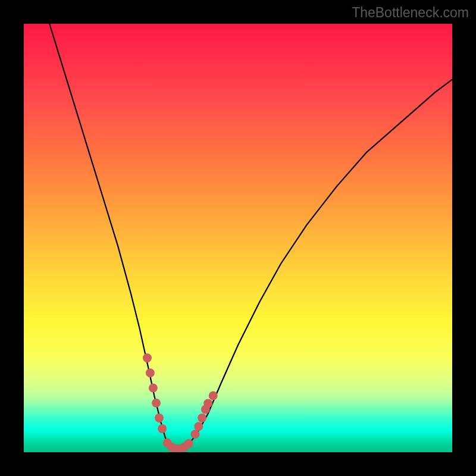 This screenshot has height=476, width=476. I want to click on highlight-markers, so click(180, 403).